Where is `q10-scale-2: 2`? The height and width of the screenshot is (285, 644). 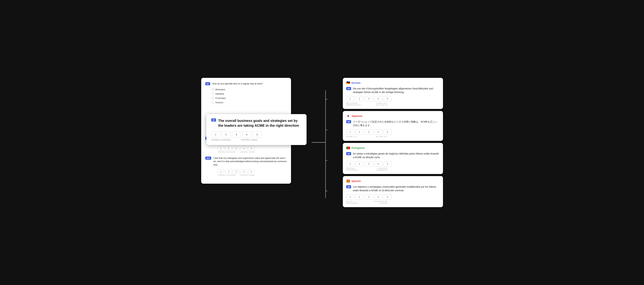 q10-scale-2: 2 is located at coordinates (228, 172).